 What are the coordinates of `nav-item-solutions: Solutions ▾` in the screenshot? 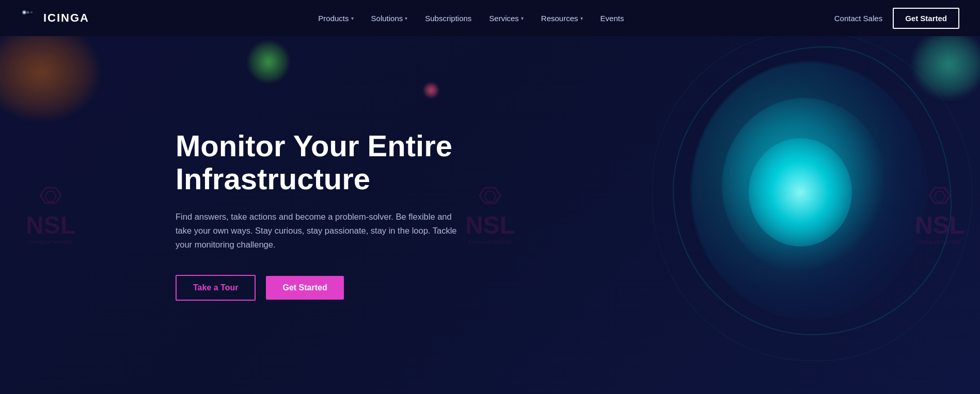 It's located at (389, 19).